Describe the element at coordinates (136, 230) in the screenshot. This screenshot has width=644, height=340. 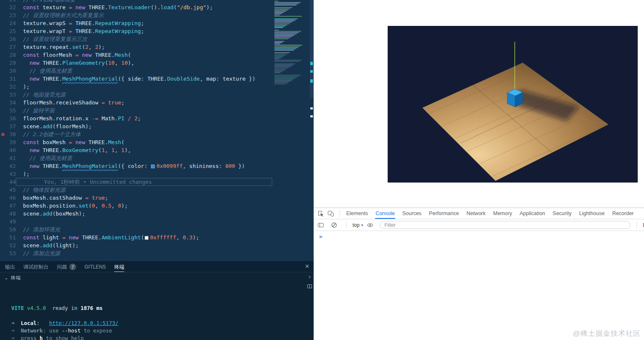
I see `code-line-50: 50// 添加环境光` at that location.